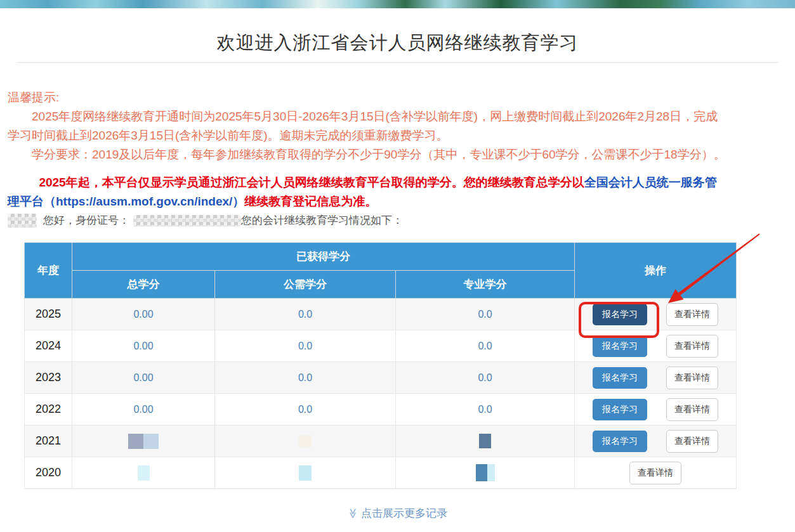 This screenshot has height=532, width=795. Describe the element at coordinates (397, 43) in the screenshot. I see `page-title: 欢迎进入浙江省会计人员网络继续教育学习` at that location.